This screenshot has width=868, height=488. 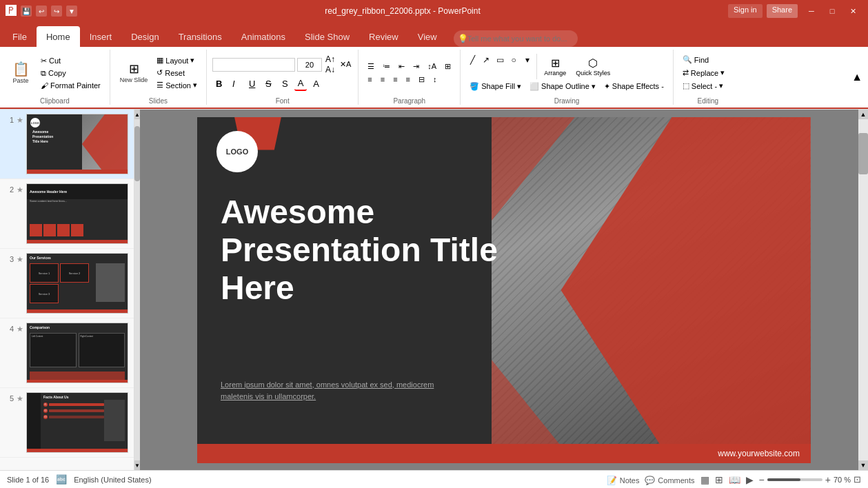 What do you see at coordinates (160, 73) in the screenshot?
I see `reset-icon: ↺` at bounding box center [160, 73].